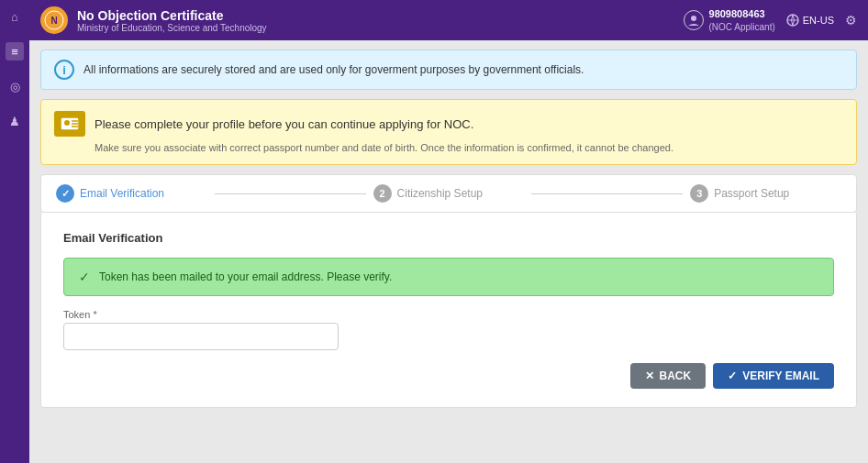 The width and height of the screenshot is (868, 463). Describe the element at coordinates (818, 20) in the screenshot. I see `language-label: EN-US` at that location.